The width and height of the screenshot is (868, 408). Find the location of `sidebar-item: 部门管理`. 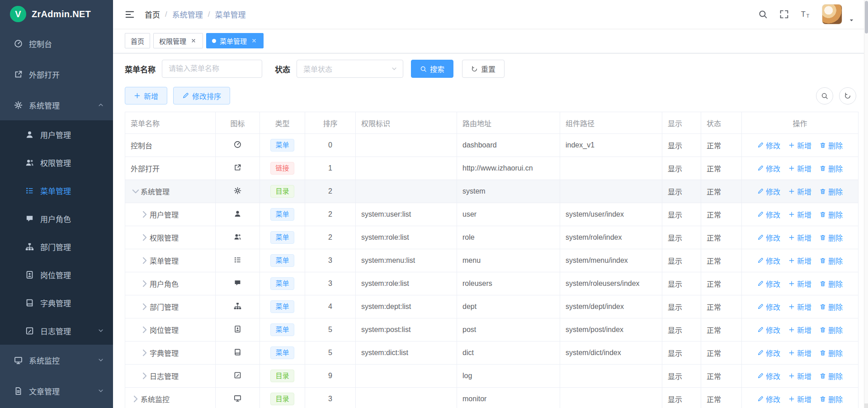

sidebar-item: 部门管理 is located at coordinates (57, 247).